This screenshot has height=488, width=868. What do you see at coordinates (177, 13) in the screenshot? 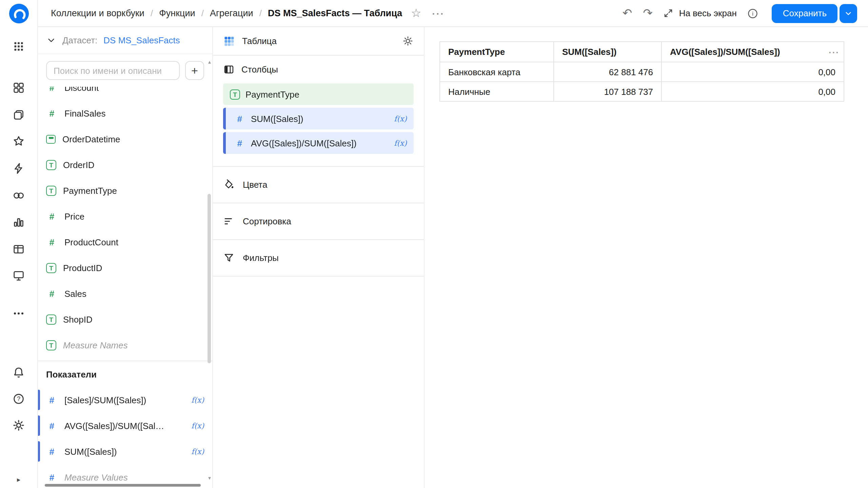
I see `breadcrumb-label: Функции` at bounding box center [177, 13].